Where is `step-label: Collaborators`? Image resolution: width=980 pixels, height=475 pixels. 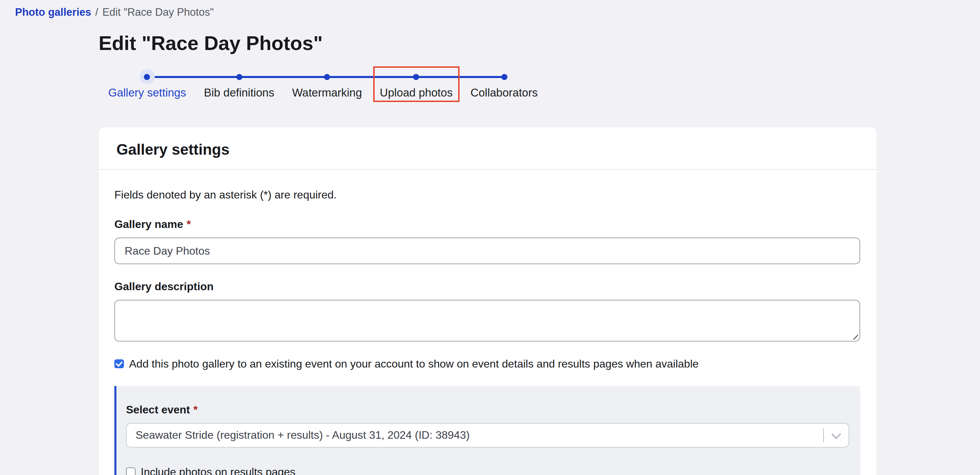 step-label: Collaborators is located at coordinates (504, 93).